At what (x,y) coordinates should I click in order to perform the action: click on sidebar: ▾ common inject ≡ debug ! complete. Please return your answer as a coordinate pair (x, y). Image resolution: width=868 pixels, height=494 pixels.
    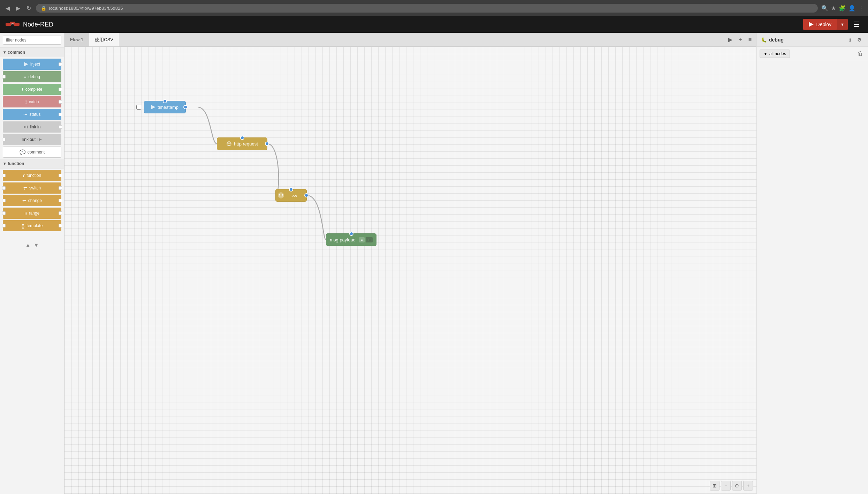
    Looking at the image, I should click on (32, 263).